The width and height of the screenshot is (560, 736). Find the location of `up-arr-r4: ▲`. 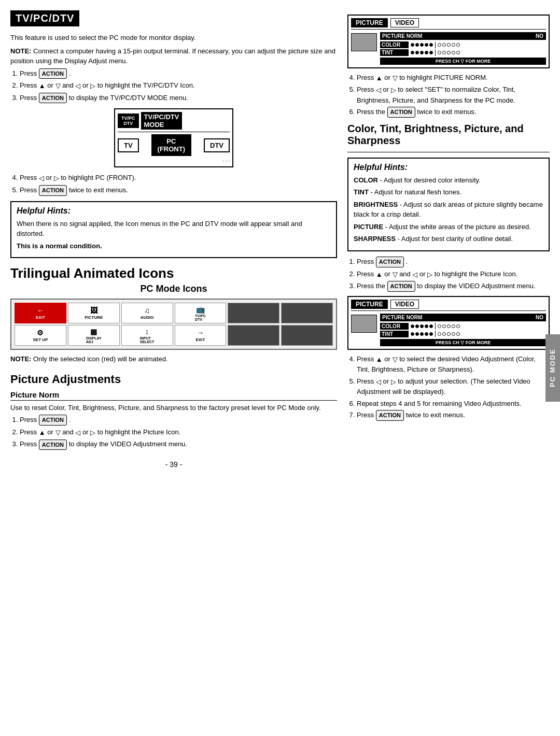

up-arr-r4: ▲ is located at coordinates (380, 78).